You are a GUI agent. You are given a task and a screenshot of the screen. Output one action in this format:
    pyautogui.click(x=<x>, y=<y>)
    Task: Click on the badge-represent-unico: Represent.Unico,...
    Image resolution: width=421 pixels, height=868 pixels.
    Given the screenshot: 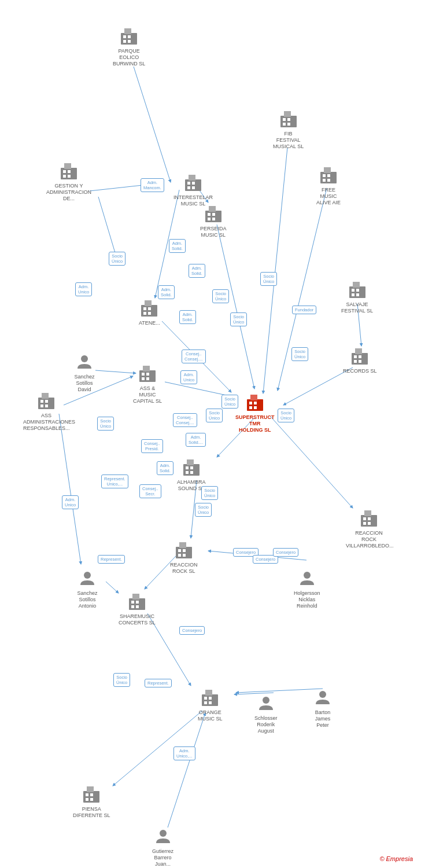 What is the action you would take?
    pyautogui.click(x=115, y=481)
    